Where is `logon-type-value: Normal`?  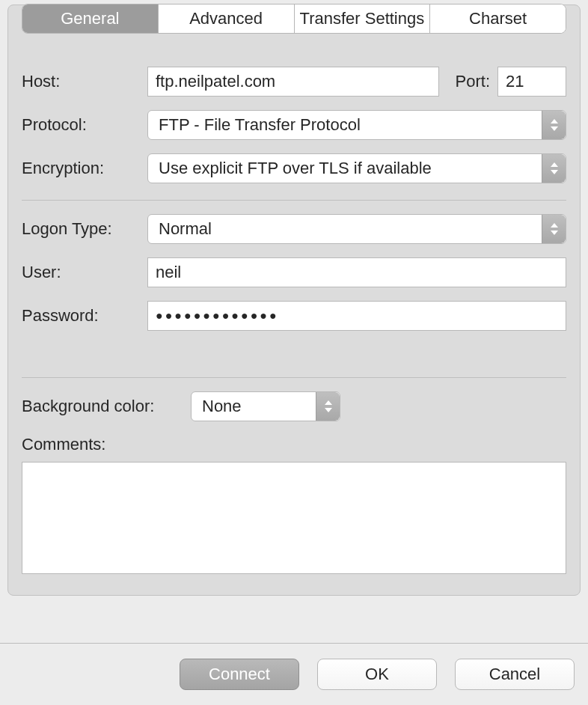 logon-type-value: Normal is located at coordinates (186, 229).